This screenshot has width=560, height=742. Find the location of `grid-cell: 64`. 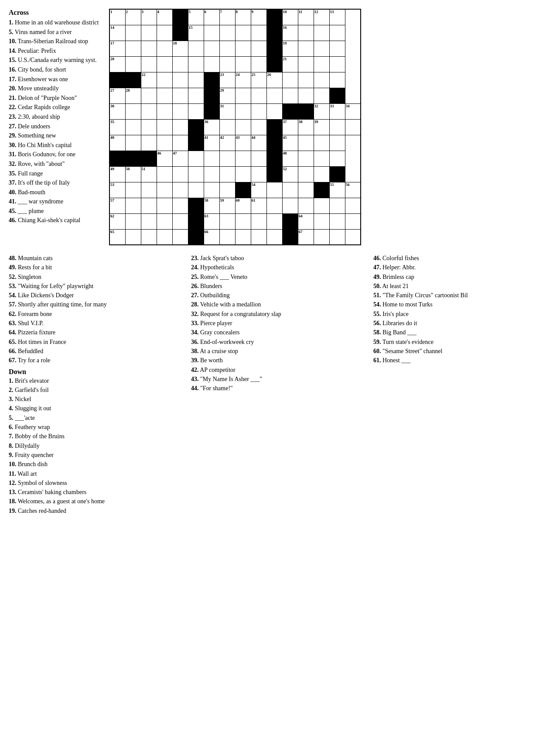

grid-cell: 64 is located at coordinates (306, 221).